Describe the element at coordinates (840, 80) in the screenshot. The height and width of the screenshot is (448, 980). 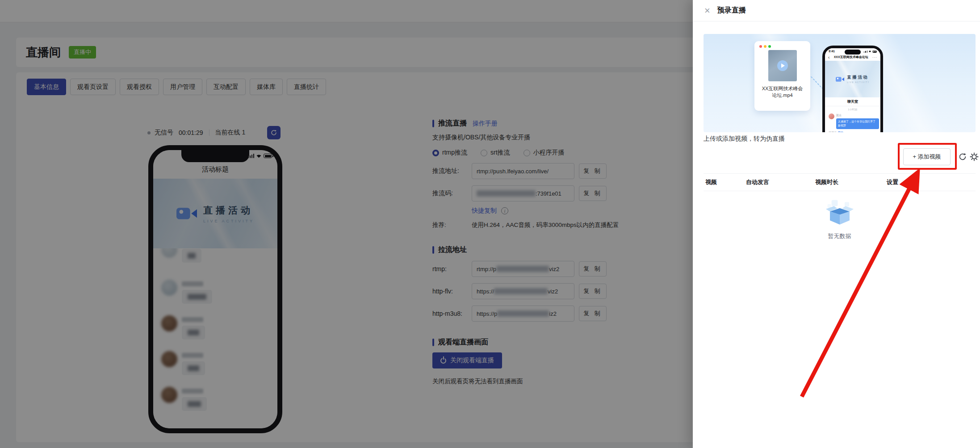
I see `camera-icon` at that location.